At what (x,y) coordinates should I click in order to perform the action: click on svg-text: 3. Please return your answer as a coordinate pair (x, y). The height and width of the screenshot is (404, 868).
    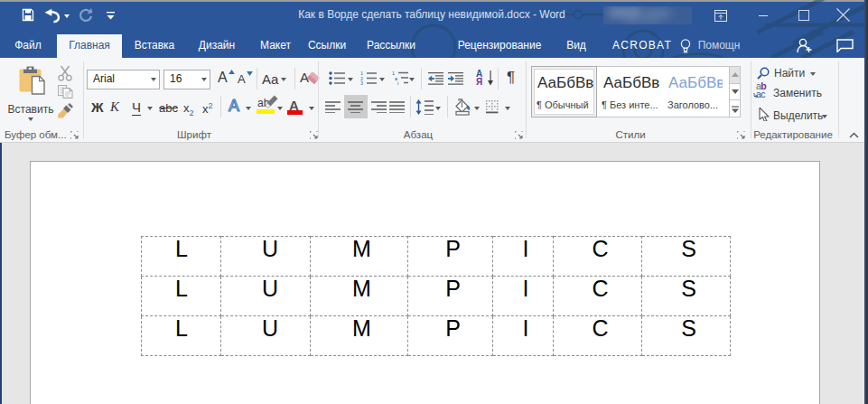
    Looking at the image, I should click on (361, 83).